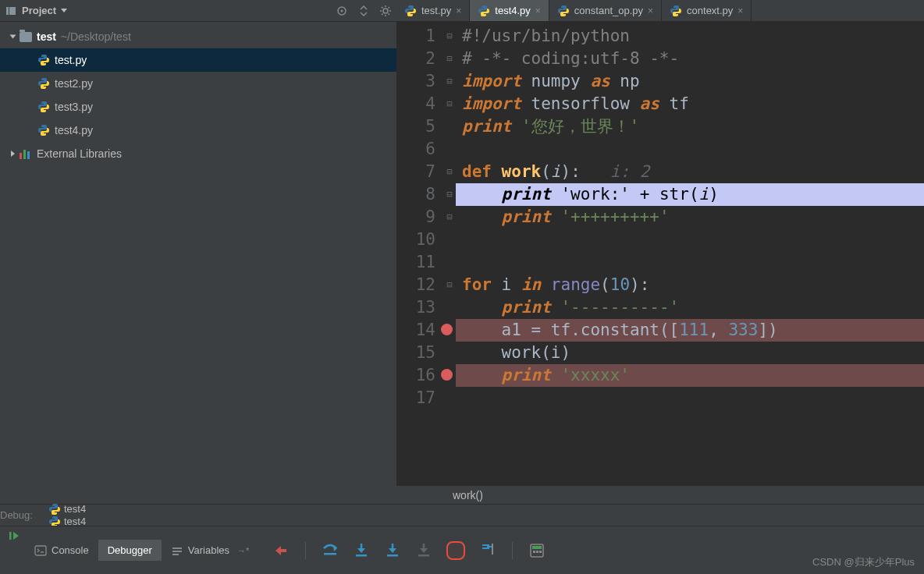 This screenshot has height=574, width=924. What do you see at coordinates (416, 126) in the screenshot?
I see `line-number: 5` at bounding box center [416, 126].